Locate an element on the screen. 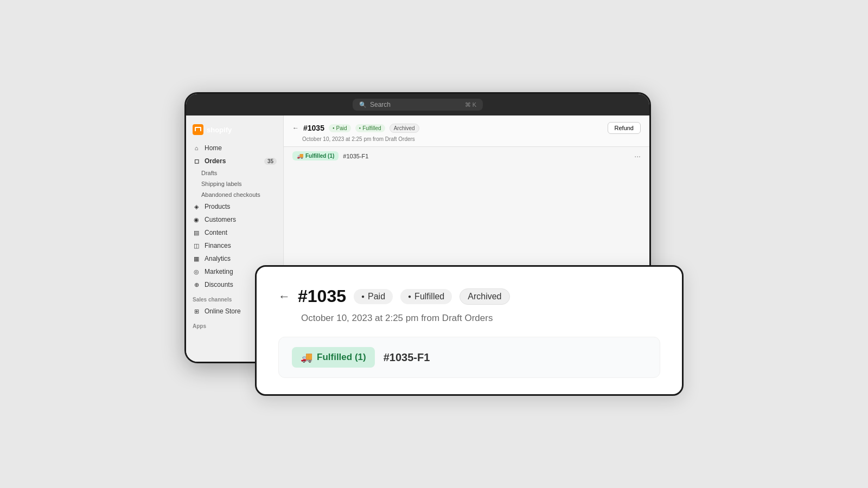 This screenshot has height=488, width=868. fg-fulfillment-row: 🚚 Fulfilled (1) #1035-F1 is located at coordinates (469, 357).